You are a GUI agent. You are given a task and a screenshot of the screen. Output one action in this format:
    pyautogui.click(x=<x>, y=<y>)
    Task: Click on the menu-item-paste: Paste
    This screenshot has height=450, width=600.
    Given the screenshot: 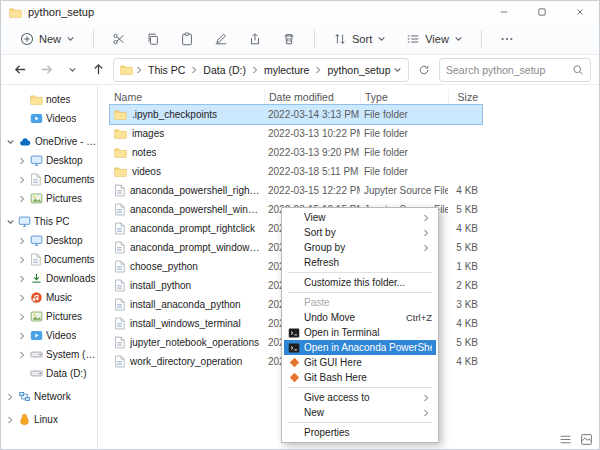 What is the action you would take?
    pyautogui.click(x=360, y=302)
    